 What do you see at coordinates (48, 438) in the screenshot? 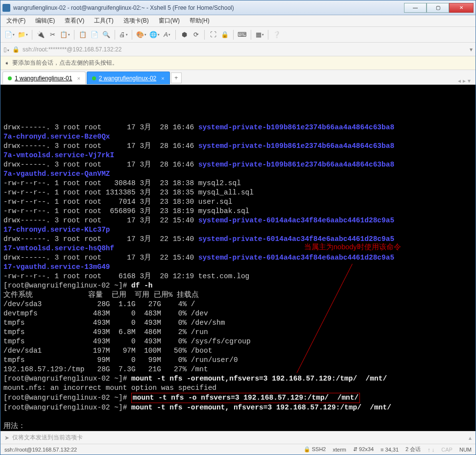
I see `send-text: 仅将文本发送到当前选项卡` at bounding box center [48, 438].